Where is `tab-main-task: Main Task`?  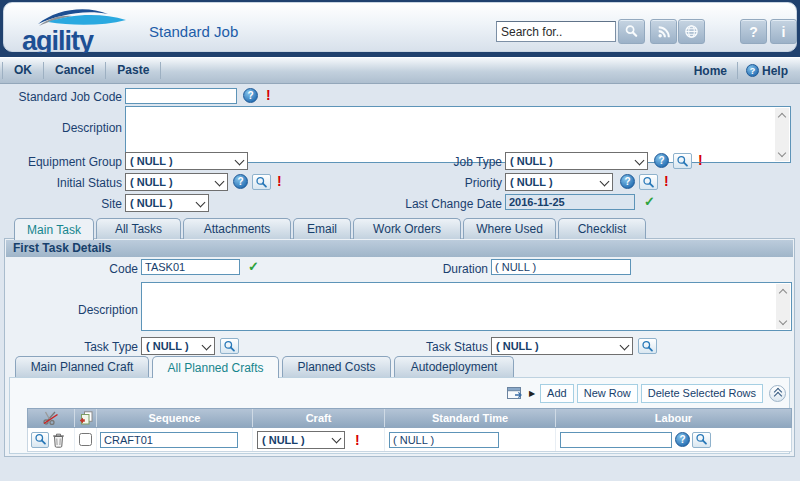 tab-main-task: Main Task is located at coordinates (54, 229).